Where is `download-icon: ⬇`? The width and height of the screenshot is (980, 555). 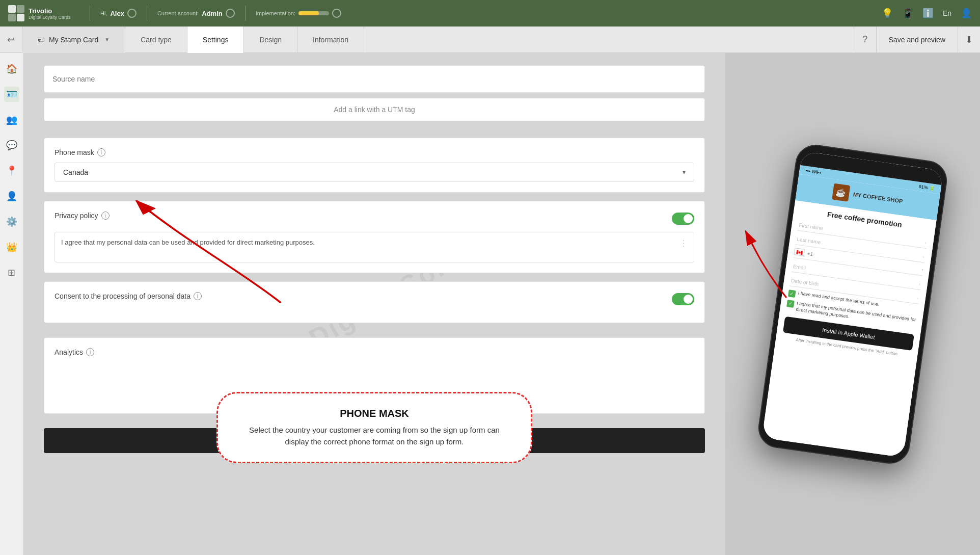
download-icon: ⬇ is located at coordinates (969, 40).